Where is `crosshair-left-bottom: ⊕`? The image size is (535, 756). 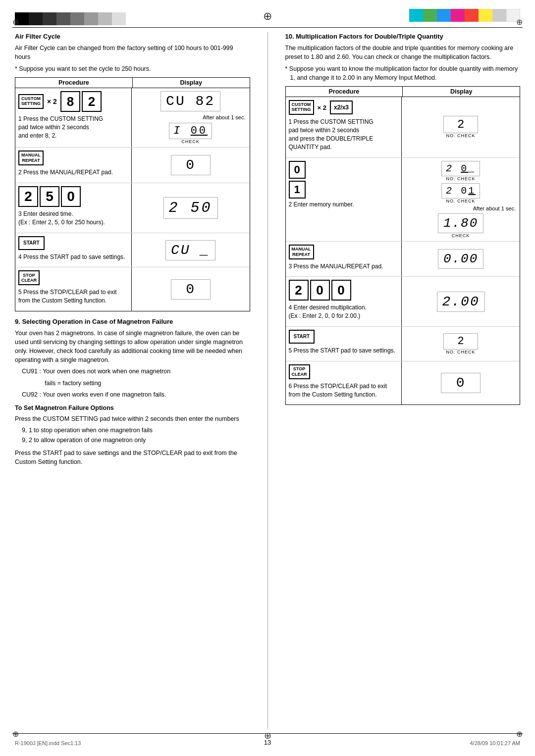
crosshair-left-bottom: ⊕ is located at coordinates (16, 734).